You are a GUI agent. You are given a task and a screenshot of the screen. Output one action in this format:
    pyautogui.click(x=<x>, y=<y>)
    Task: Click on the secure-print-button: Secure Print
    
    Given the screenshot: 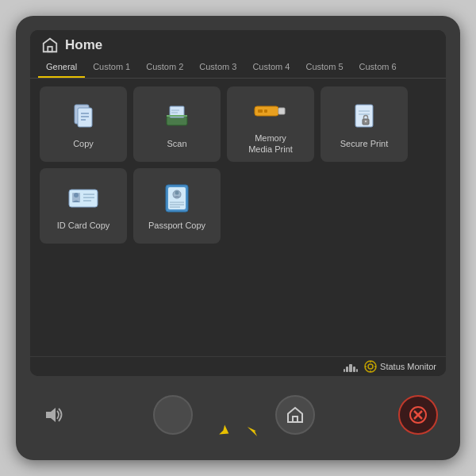 What is the action you would take?
    pyautogui.click(x=364, y=124)
    